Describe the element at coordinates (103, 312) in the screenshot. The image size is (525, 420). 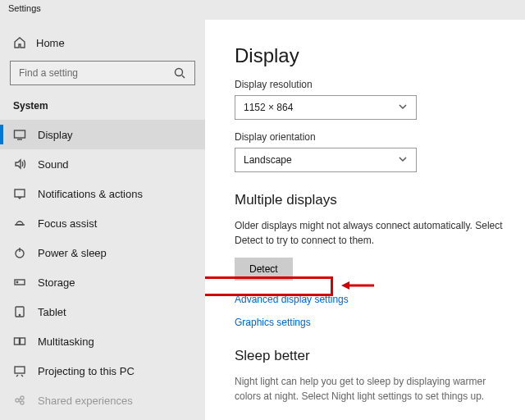
I see `sidebar-item-tablet: Tablet` at that location.